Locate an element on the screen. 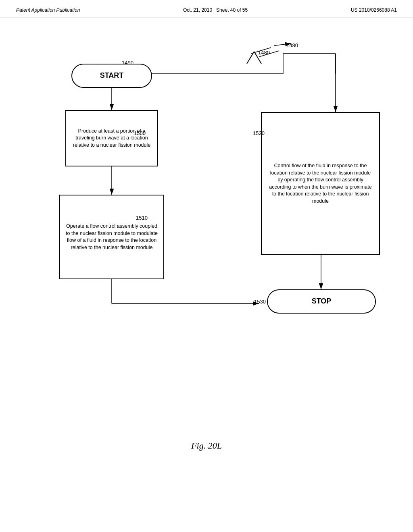 The image size is (413, 532). header-patent-number: US 2010/0266088 A1 is located at coordinates (374, 10).